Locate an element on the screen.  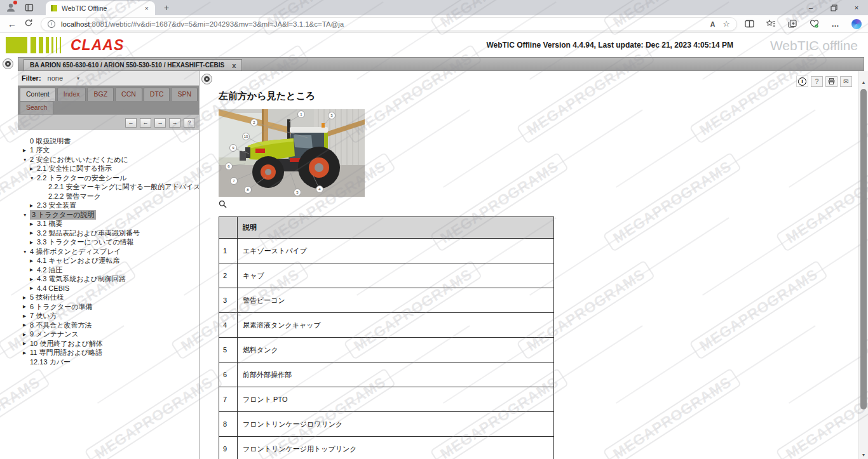
favorites-bar-icon is located at coordinates (771, 24).